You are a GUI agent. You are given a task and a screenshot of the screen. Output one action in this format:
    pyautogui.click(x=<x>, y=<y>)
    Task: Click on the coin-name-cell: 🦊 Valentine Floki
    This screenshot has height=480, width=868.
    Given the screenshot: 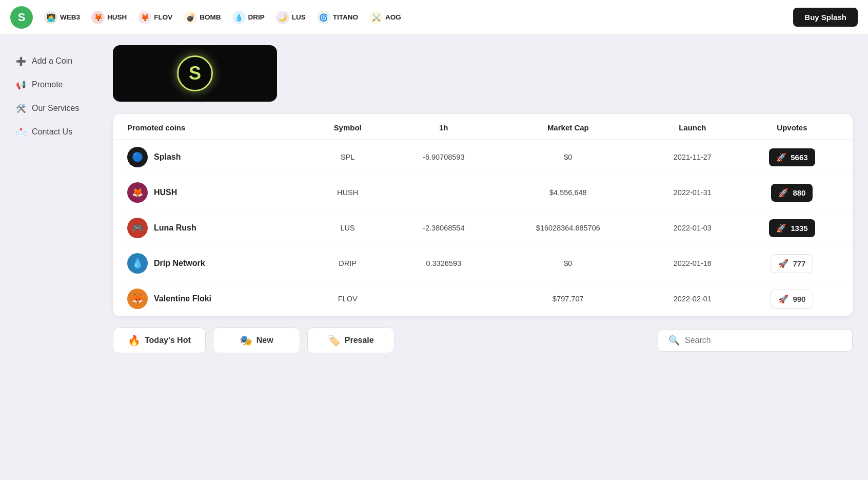 What is the action you would take?
    pyautogui.click(x=216, y=299)
    